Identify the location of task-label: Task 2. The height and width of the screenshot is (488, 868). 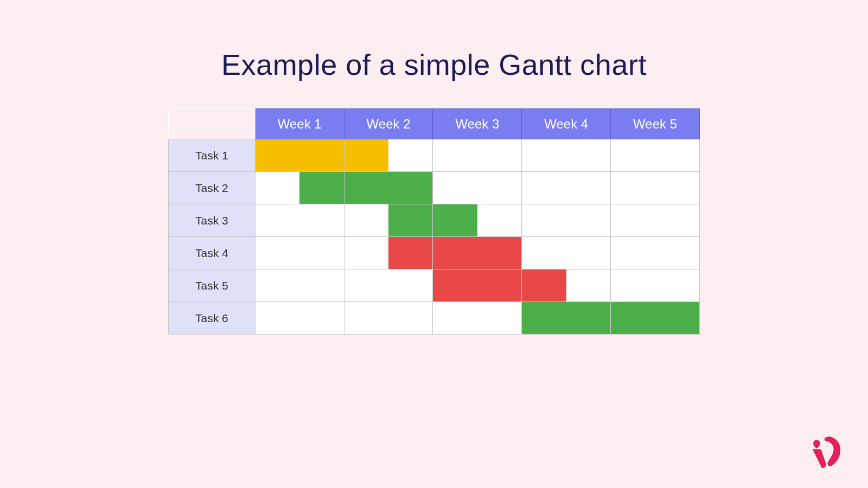
(212, 188).